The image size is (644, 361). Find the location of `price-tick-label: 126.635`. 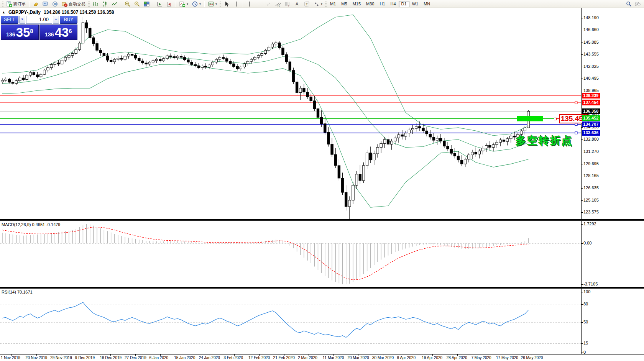

price-tick-label: 126.635 is located at coordinates (591, 188).